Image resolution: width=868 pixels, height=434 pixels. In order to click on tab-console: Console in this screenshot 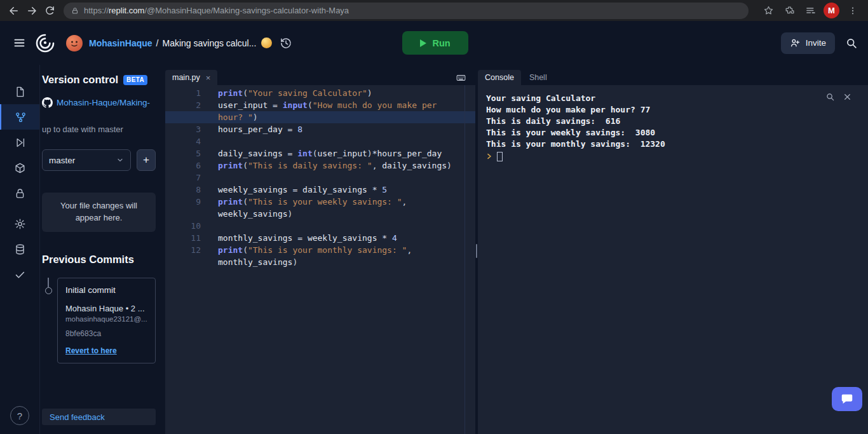, I will do `click(499, 78)`.